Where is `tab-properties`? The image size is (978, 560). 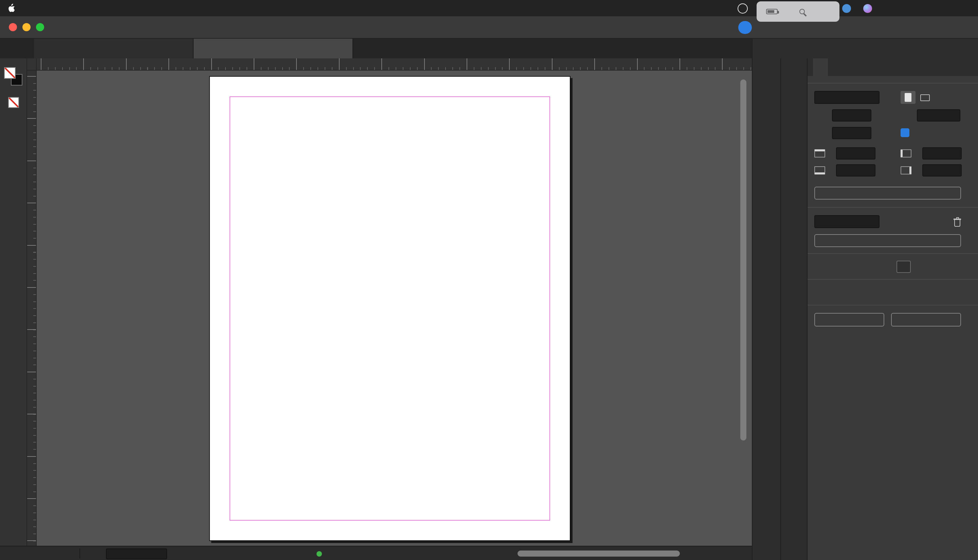 tab-properties is located at coordinates (820, 67).